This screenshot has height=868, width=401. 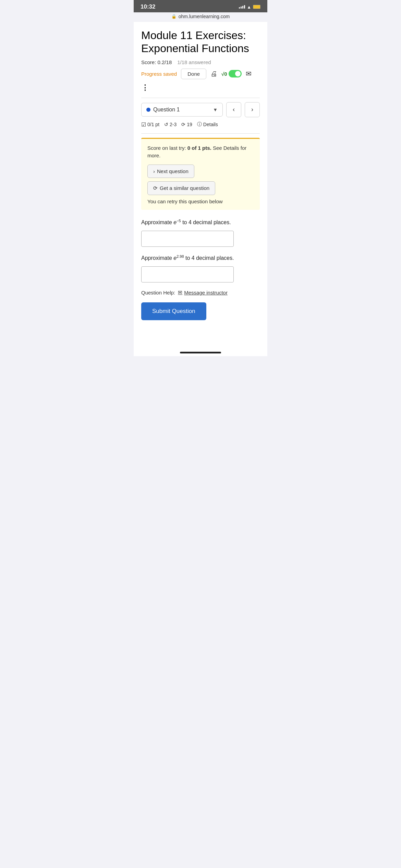 What do you see at coordinates (257, 7) in the screenshot?
I see `battery-icon` at bounding box center [257, 7].